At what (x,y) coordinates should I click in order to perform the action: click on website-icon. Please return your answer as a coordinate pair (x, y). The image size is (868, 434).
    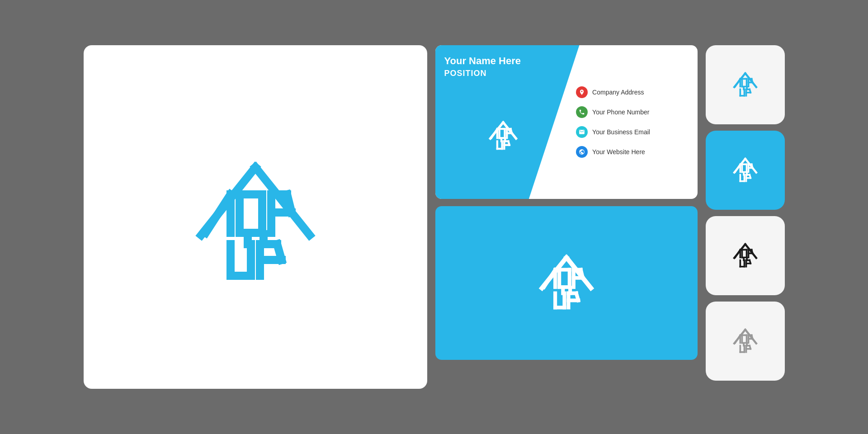
    Looking at the image, I should click on (582, 152).